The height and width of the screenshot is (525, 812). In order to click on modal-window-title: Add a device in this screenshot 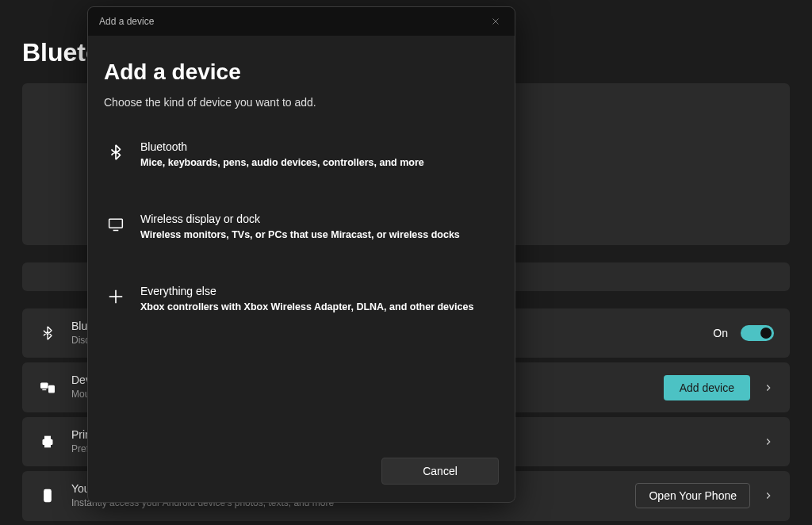, I will do `click(293, 21)`.